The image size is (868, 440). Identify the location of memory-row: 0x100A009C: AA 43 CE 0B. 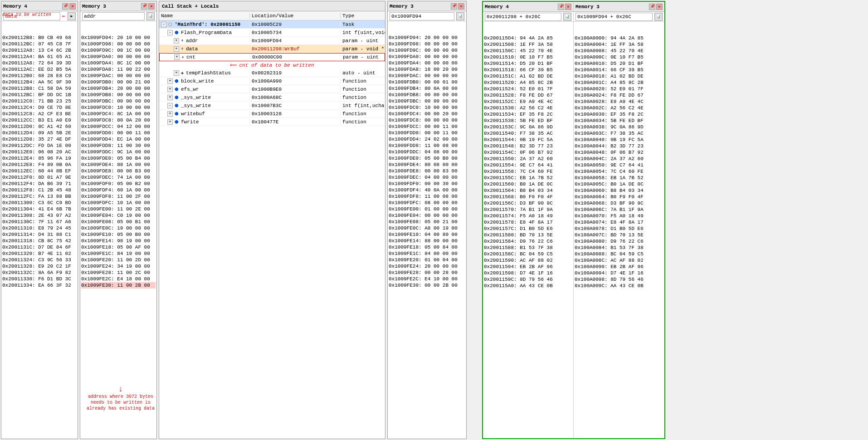
(619, 286).